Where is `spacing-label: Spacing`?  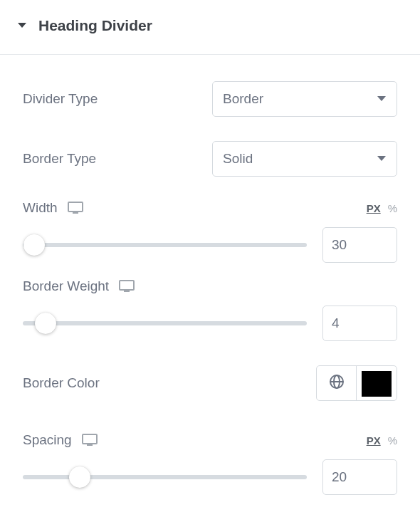
spacing-label: Spacing is located at coordinates (47, 440).